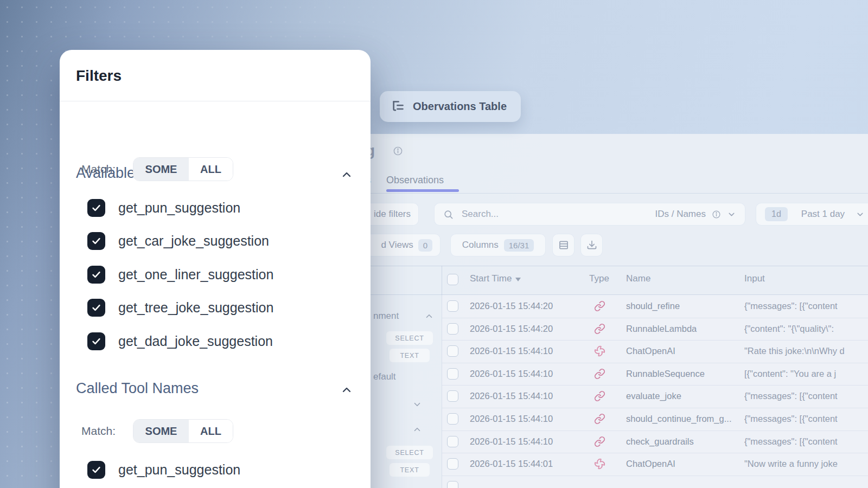  I want to click on active-tab-underline, so click(423, 191).